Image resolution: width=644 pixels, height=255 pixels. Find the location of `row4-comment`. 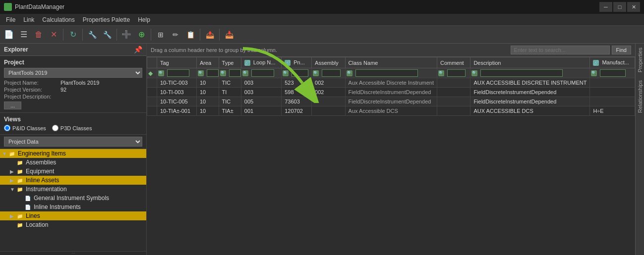

row4-comment is located at coordinates (453, 111).